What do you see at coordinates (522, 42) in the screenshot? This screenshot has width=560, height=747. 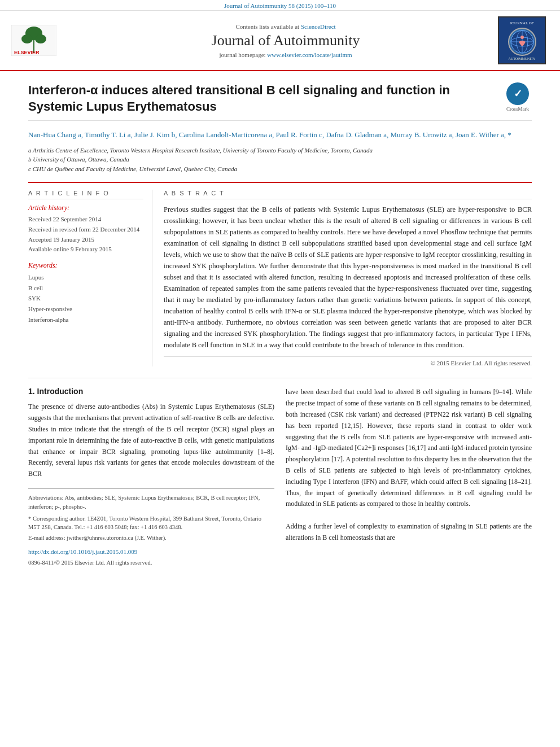 I see `autoimmunity-globe-icon` at bounding box center [522, 42].